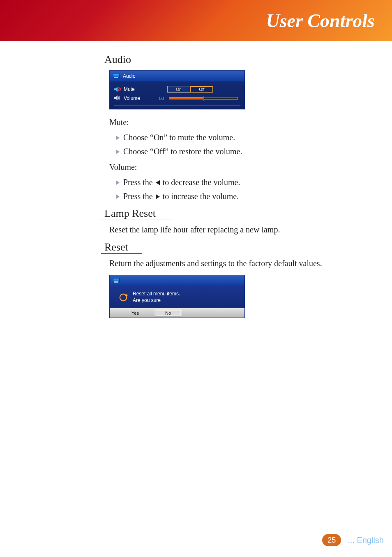 This screenshot has width=392, height=557. I want to click on osd-volume-row: Volume 50, so click(177, 98).